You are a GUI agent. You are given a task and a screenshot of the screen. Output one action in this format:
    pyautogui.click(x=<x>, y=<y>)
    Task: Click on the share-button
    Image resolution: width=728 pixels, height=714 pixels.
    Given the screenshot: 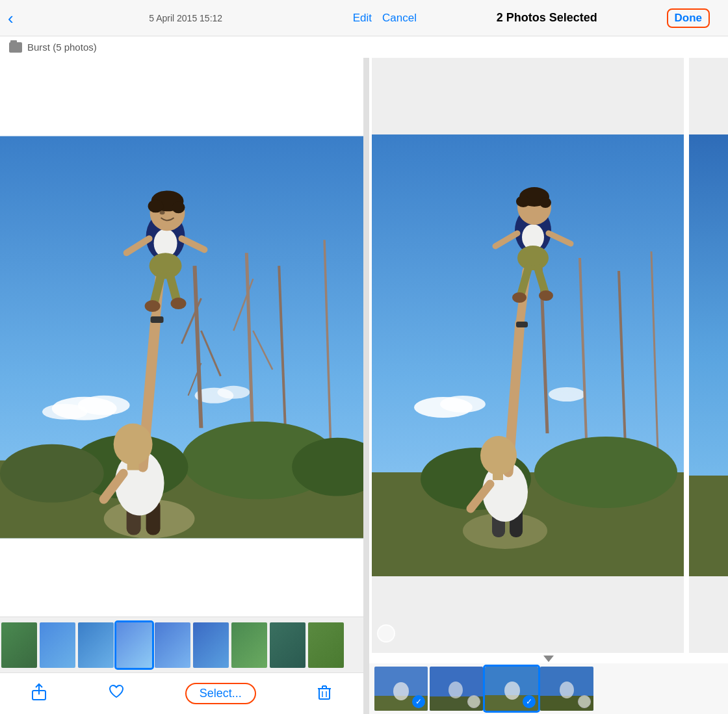 What is the action you would take?
    pyautogui.click(x=39, y=694)
    